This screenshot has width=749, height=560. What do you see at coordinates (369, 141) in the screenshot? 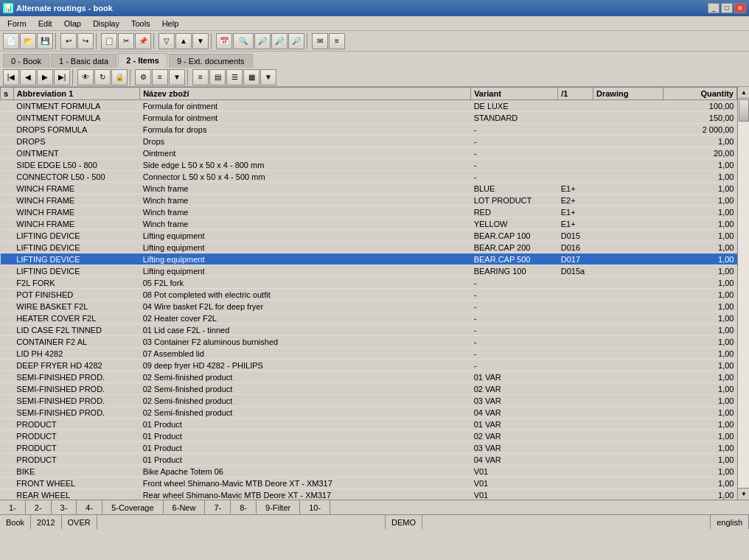
I see `table-row: DROPS Drops - 1,00` at bounding box center [369, 141].